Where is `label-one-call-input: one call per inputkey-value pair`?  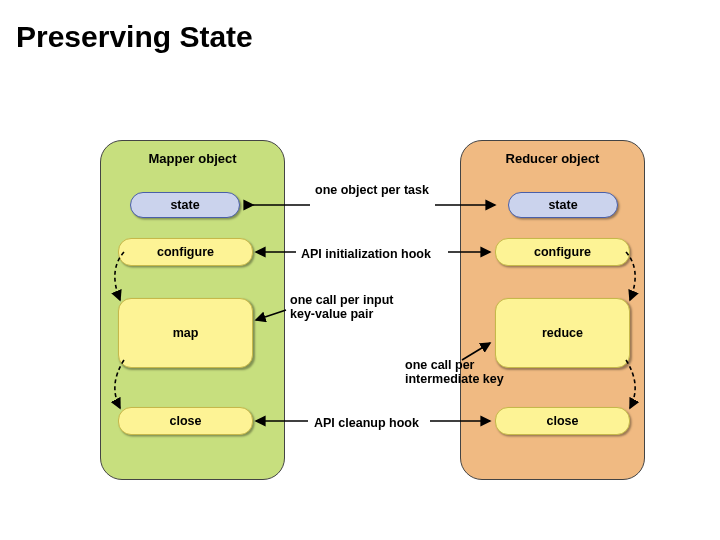 label-one-call-input: one call per inputkey-value pair is located at coordinates (342, 308).